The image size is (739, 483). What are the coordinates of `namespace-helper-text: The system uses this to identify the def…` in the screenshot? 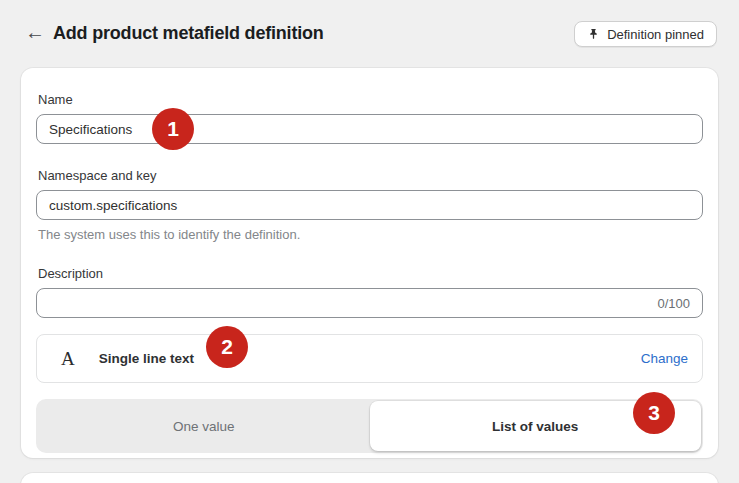 It's located at (370, 234).